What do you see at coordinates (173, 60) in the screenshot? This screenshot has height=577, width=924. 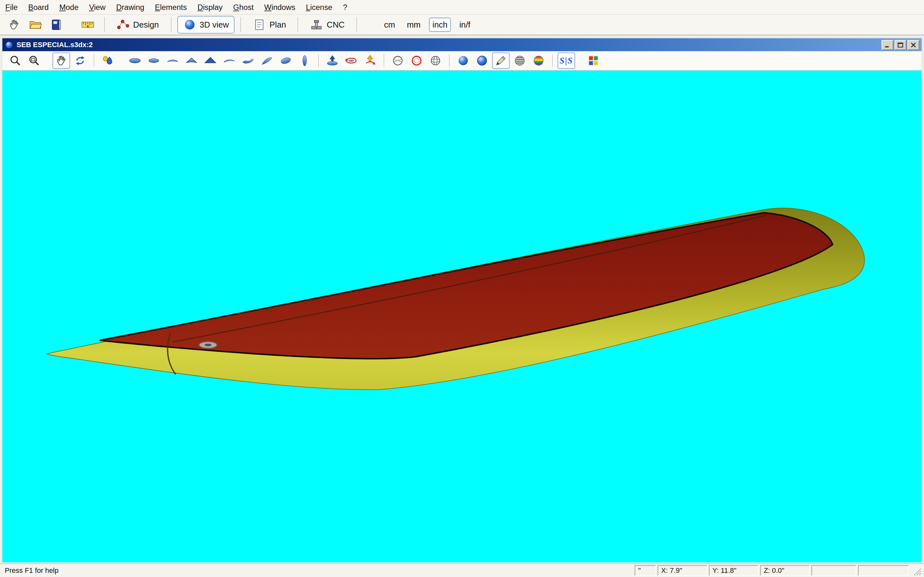 I see `rocker-curve-icon` at bounding box center [173, 60].